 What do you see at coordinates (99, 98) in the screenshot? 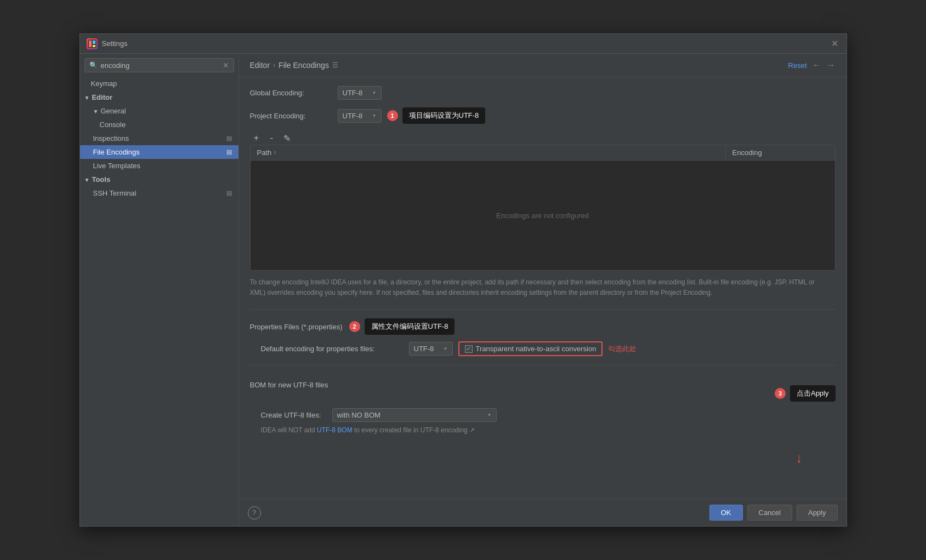
I see `sidebar-item-editor-label: ▼Editor` at bounding box center [99, 98].